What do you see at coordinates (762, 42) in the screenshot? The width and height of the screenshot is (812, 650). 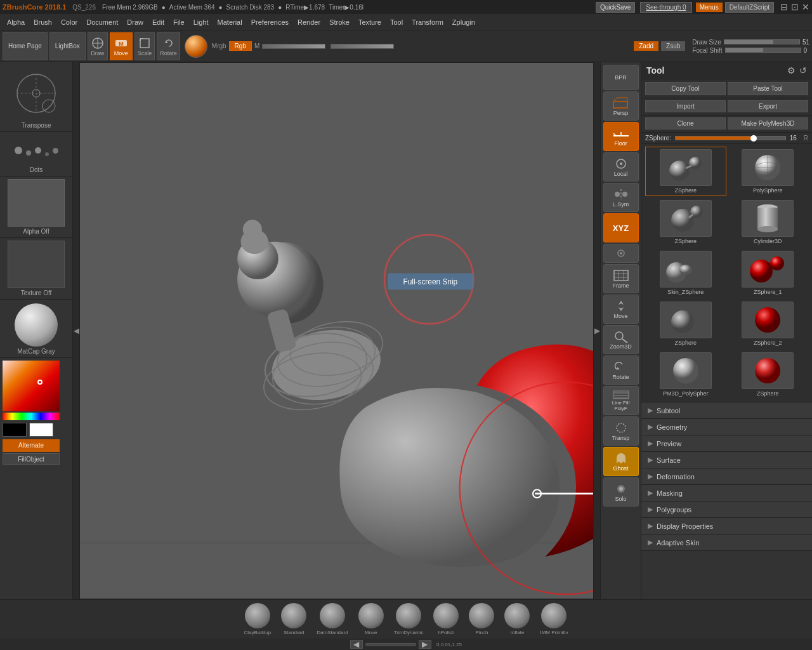 I see `draw-size-slider` at bounding box center [762, 42].